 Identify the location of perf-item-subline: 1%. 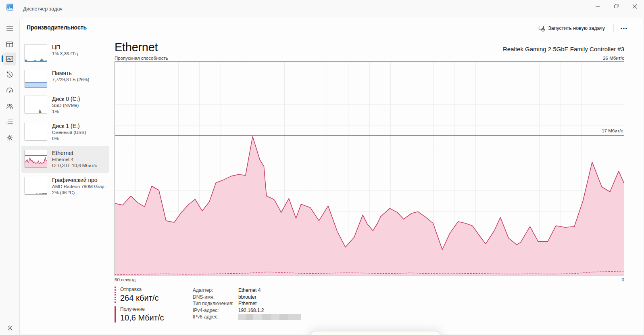
(66, 111).